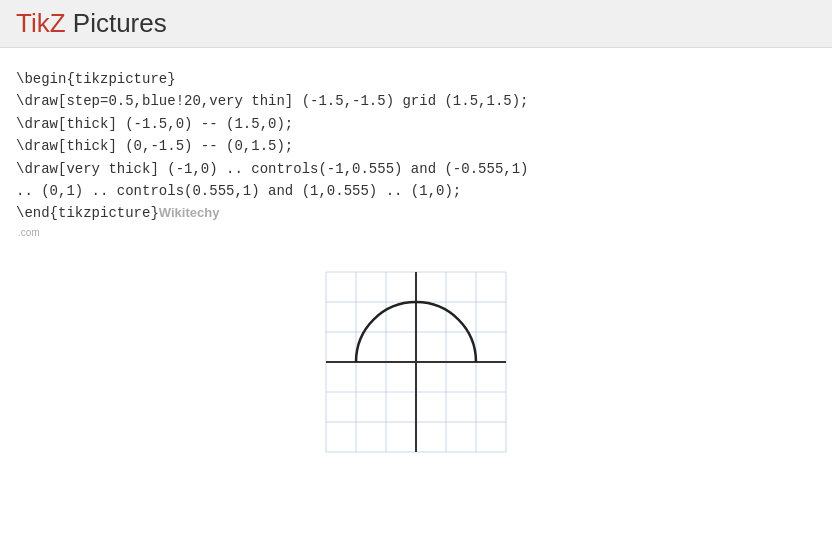  I want to click on watermark-com: .com, so click(417, 233).